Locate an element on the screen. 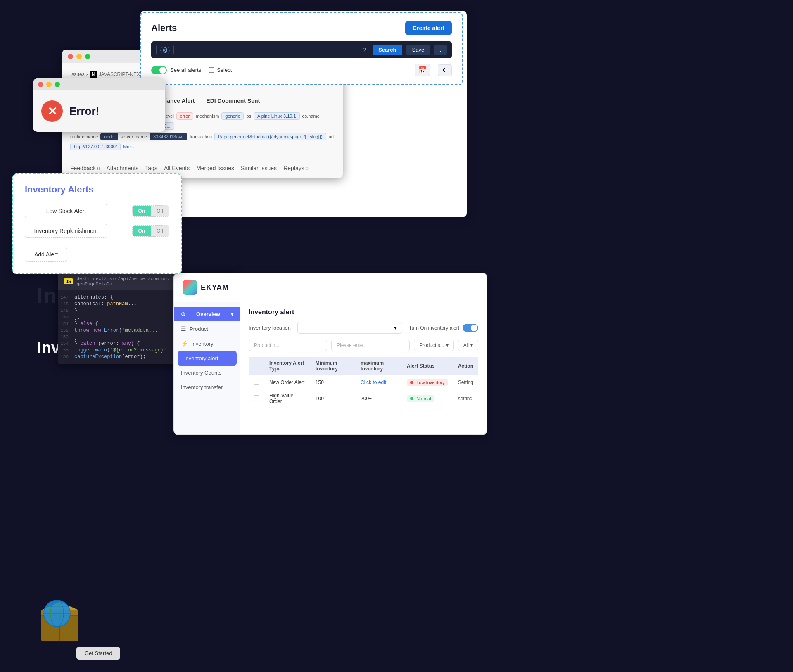 The width and height of the screenshot is (793, 672). js-badge: JS is located at coordinates (69, 281).